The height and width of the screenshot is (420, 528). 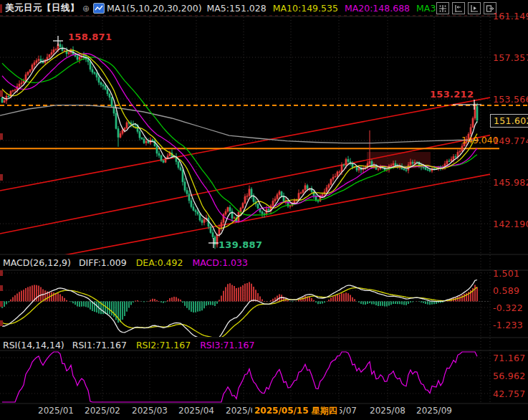 What do you see at coordinates (443, 9) in the screenshot?
I see `pan-icon` at bounding box center [443, 9].